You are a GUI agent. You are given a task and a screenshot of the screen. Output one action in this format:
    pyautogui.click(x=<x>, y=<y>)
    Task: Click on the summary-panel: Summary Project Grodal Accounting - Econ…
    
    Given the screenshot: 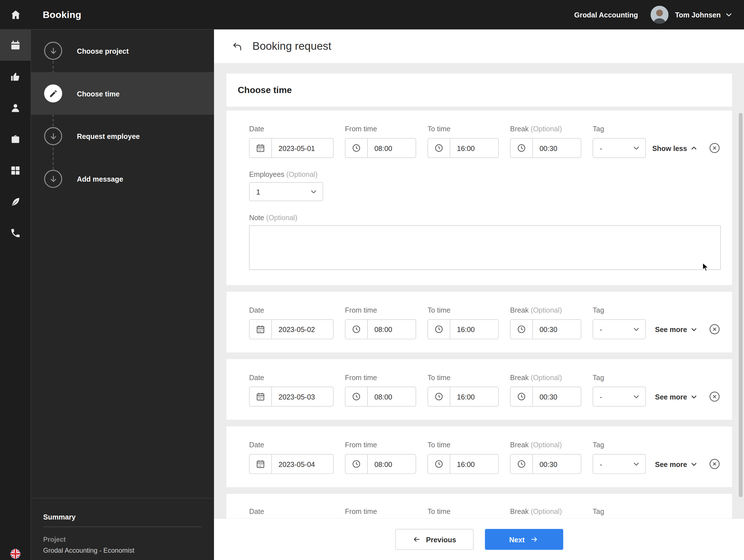 What is the action you would take?
    pyautogui.click(x=122, y=529)
    